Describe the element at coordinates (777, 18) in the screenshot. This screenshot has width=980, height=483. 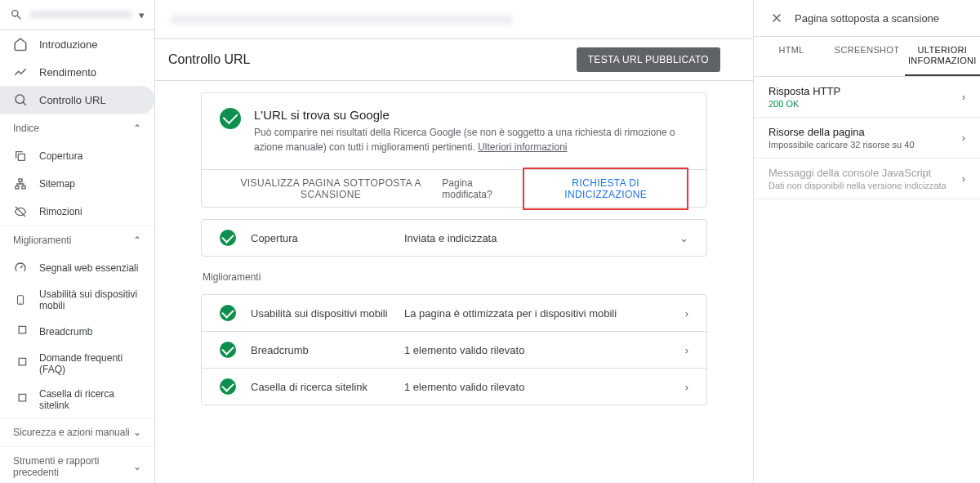
I see `close-icon` at that location.